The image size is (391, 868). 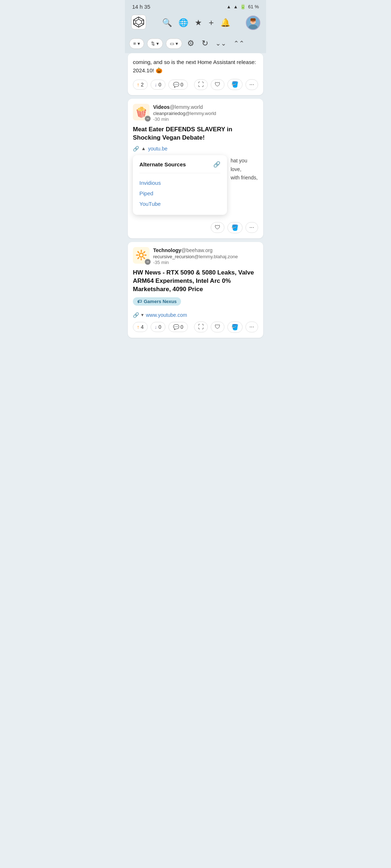 I want to click on card3-comment-count: 0, so click(x=182, y=327).